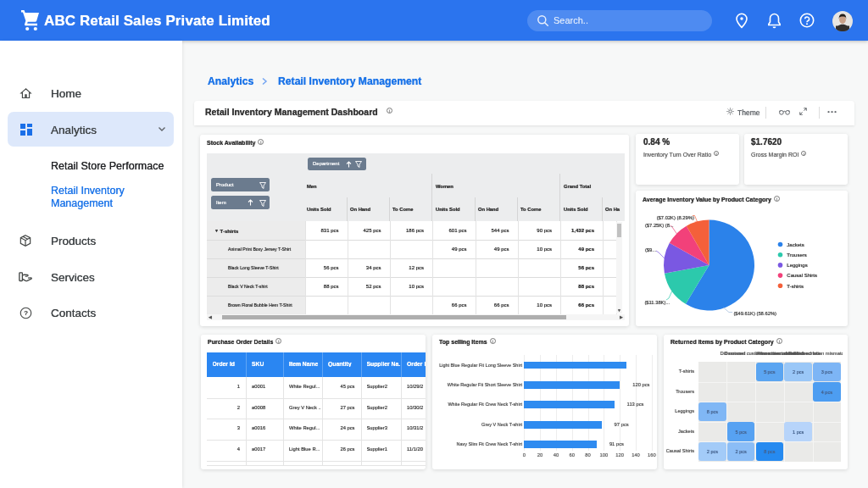 The image size is (868, 488). I want to click on svg-text: T-shirts, so click(795, 286).